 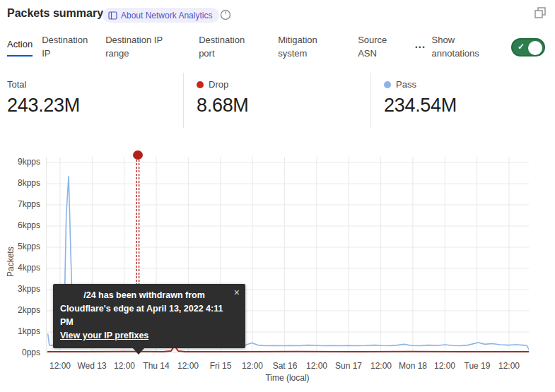 I want to click on more-tabs-ellipsis-icon: •••, so click(x=420, y=47).